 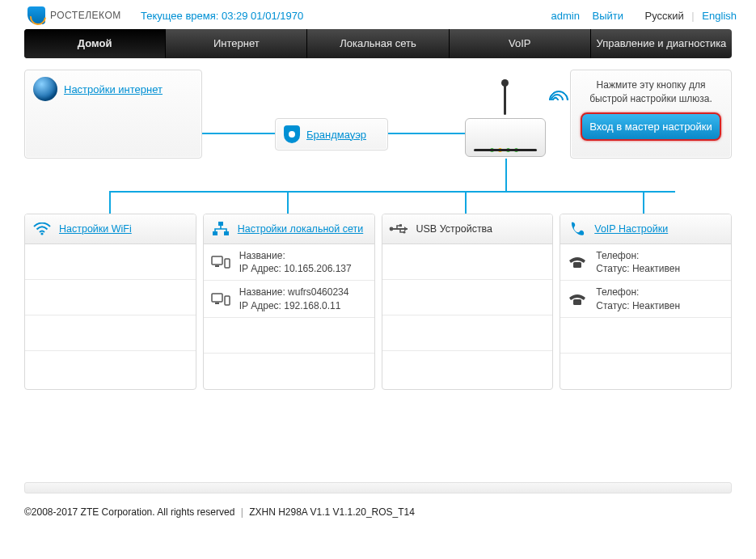 What do you see at coordinates (664, 16) in the screenshot?
I see `lang-russian: Русский` at bounding box center [664, 16].